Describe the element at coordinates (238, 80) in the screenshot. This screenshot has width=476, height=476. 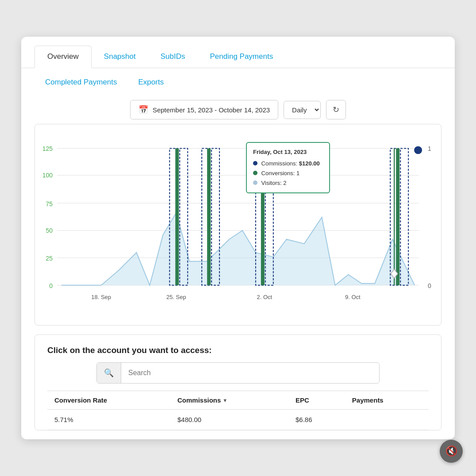
I see `tabs-row-2: Completed Payments Exports` at that location.